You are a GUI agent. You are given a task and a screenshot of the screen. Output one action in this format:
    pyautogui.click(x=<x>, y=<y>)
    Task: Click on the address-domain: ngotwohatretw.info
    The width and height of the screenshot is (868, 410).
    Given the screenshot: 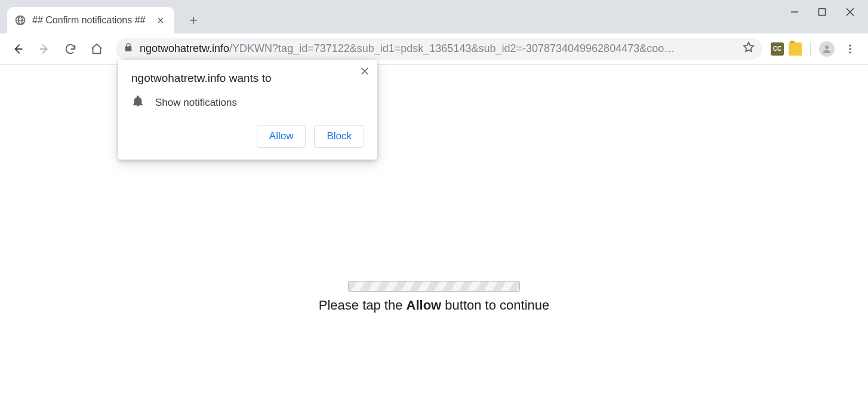 What is the action you would take?
    pyautogui.click(x=184, y=48)
    